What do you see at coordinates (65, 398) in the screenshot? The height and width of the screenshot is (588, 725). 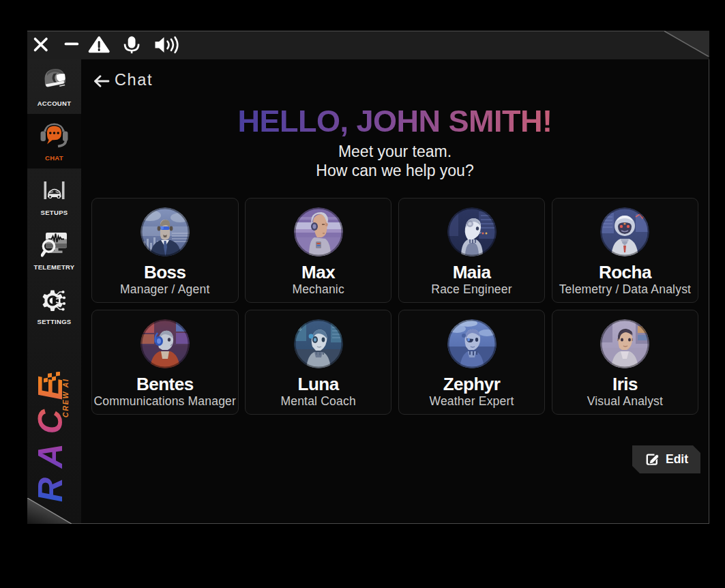 I see `svg-text: CREW AI` at bounding box center [65, 398].